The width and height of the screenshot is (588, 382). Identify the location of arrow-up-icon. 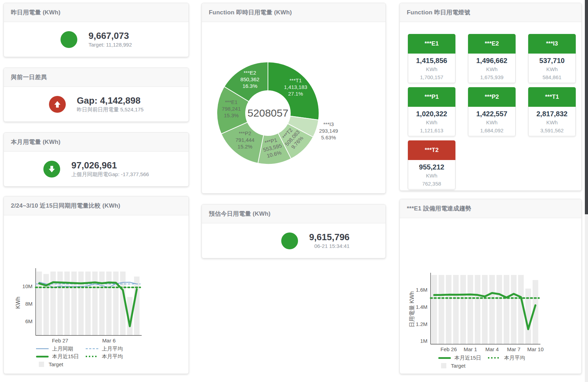
(57, 104).